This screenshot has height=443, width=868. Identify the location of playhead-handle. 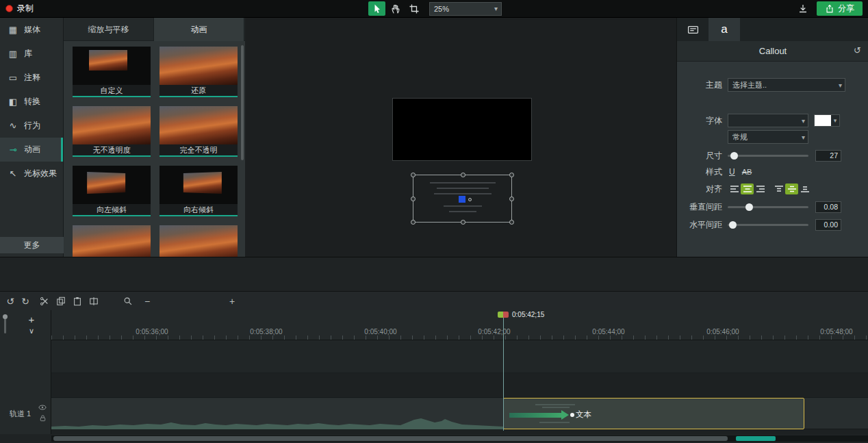
(503, 315).